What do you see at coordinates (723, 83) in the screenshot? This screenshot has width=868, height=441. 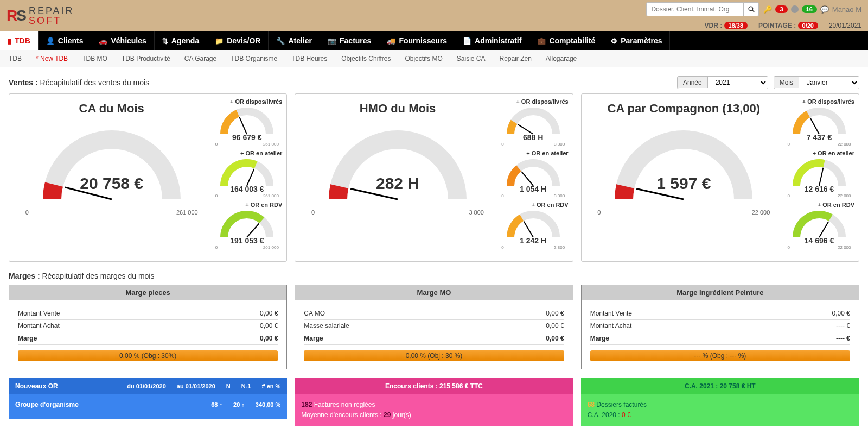 I see `filter-year: Année 2021` at bounding box center [723, 83].